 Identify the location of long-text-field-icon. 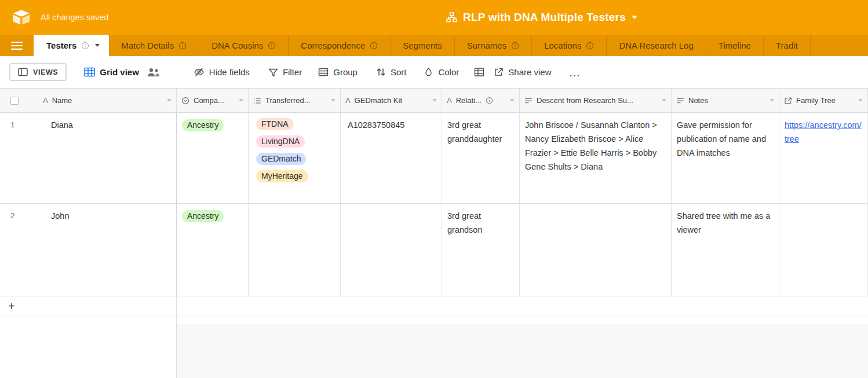
(680, 101).